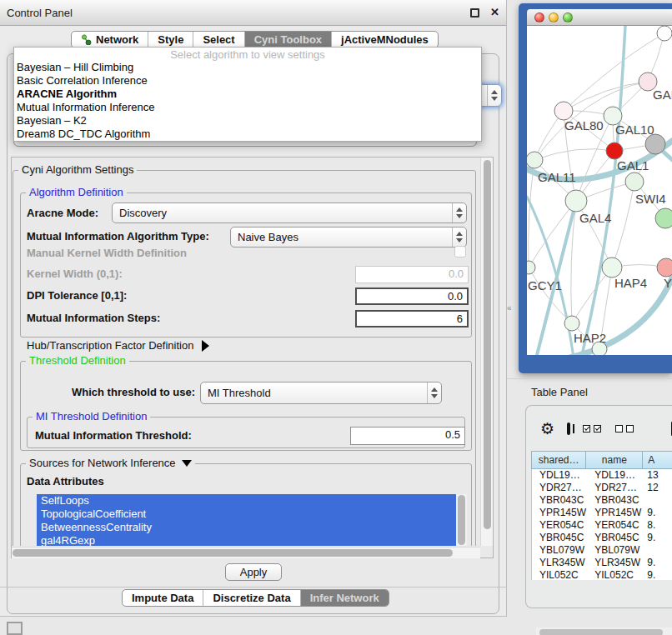  I want to click on split-columns-icon, so click(569, 428).